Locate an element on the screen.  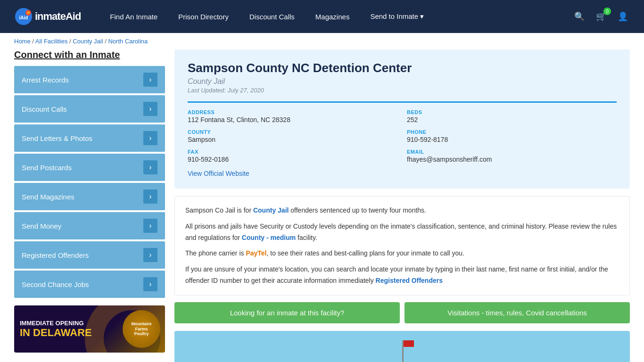
cart-button: 🛒 0 is located at coordinates (601, 16).